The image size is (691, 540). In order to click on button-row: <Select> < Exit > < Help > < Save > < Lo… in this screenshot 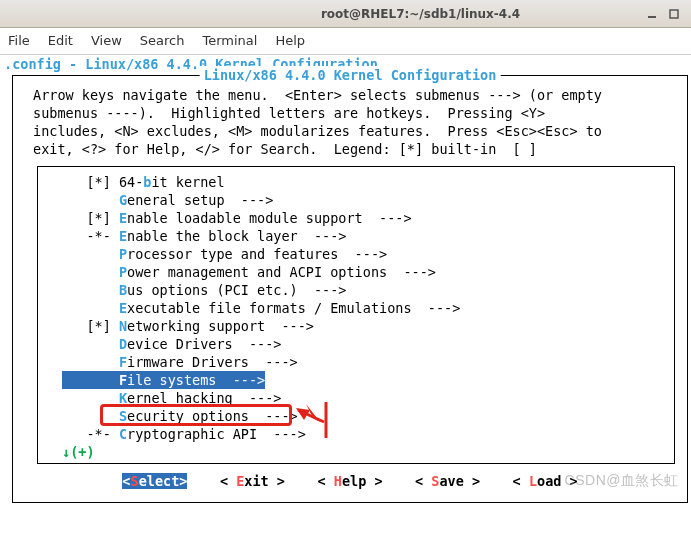, I will do `click(350, 480)`.